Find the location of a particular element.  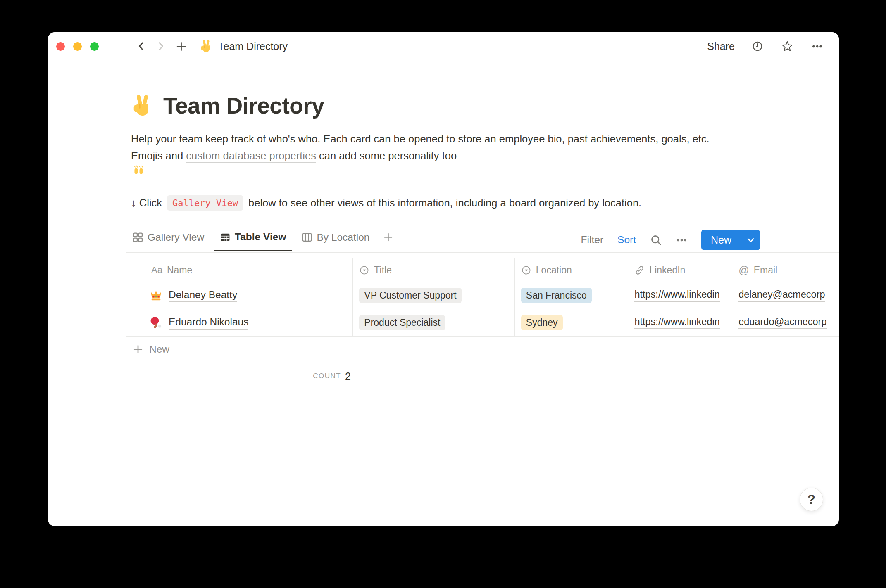

count-aggregate: COUNT 2 is located at coordinates (241, 376).